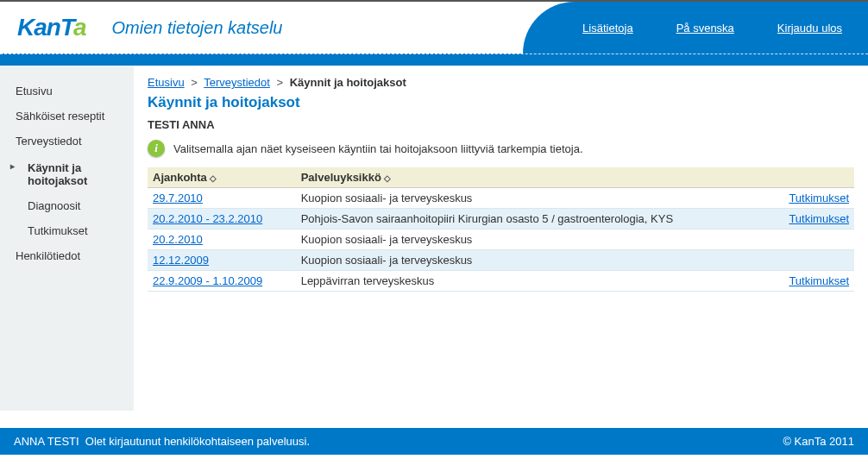  What do you see at coordinates (500, 148) in the screenshot?
I see `info-bar: i Valitsemalla ajan näet kyseiseen käynt…` at bounding box center [500, 148].